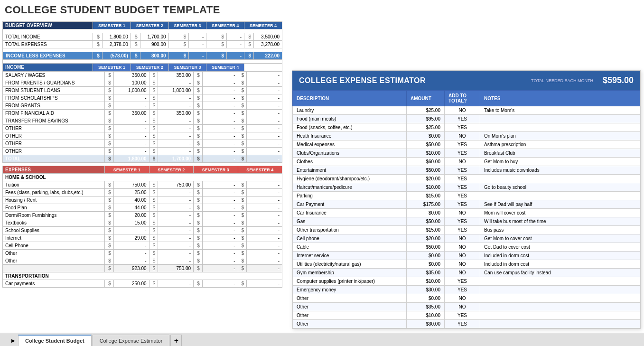 Image resolution: width=644 pixels, height=346 pixels. I want to click on income-rows-table: SALARY / WAGES $350.00 $350.00 $- $- FRO…, so click(142, 117).